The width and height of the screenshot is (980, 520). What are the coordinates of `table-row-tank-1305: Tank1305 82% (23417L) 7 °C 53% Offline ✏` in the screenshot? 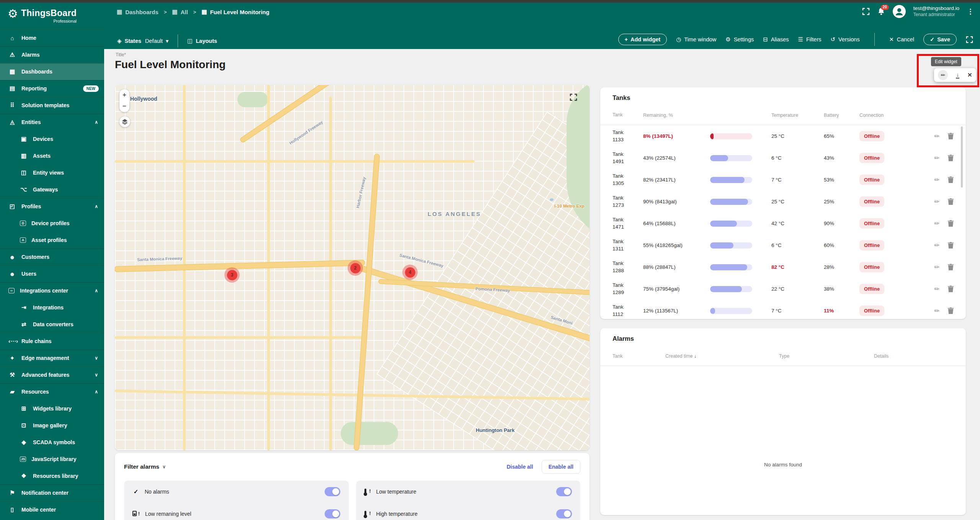 It's located at (783, 180).